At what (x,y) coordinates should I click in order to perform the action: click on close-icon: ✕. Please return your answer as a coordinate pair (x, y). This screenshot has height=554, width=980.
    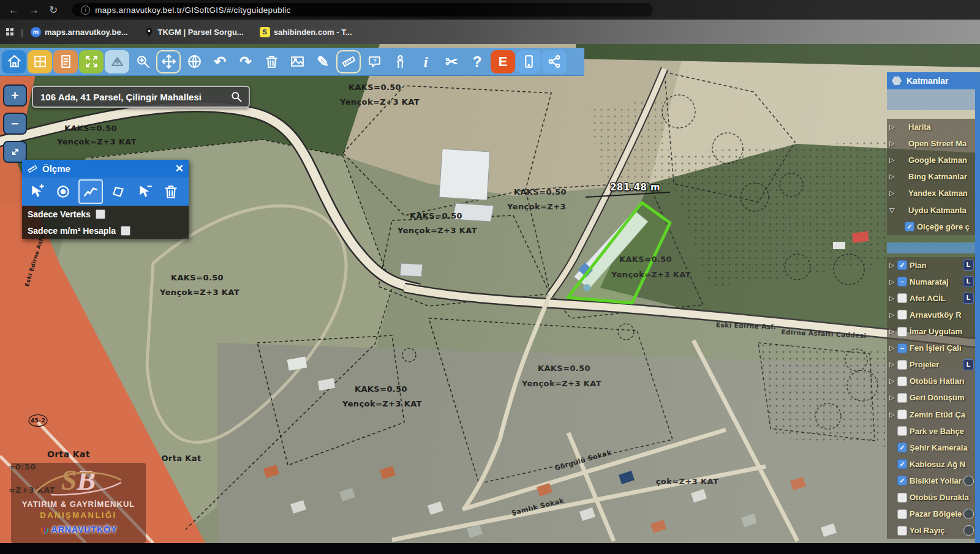
    Looking at the image, I should click on (179, 169).